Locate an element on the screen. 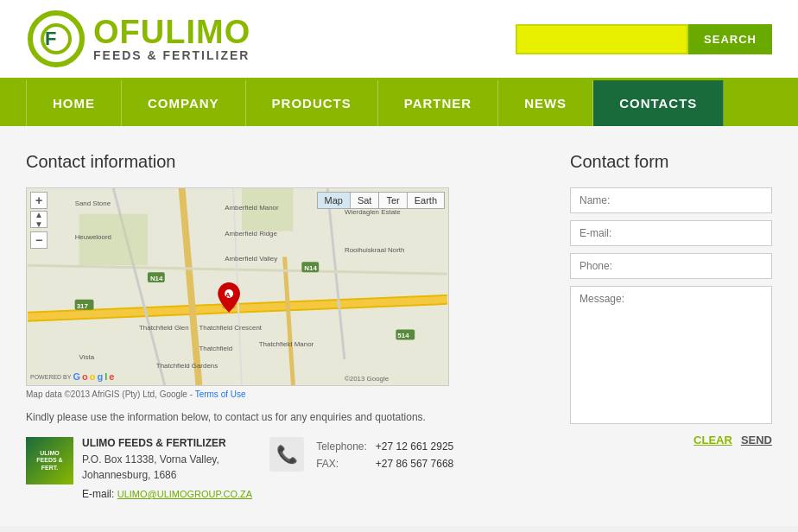 This screenshot has width=798, height=532. logo-sub: FEEDS & FERTILIZER is located at coordinates (172, 55).